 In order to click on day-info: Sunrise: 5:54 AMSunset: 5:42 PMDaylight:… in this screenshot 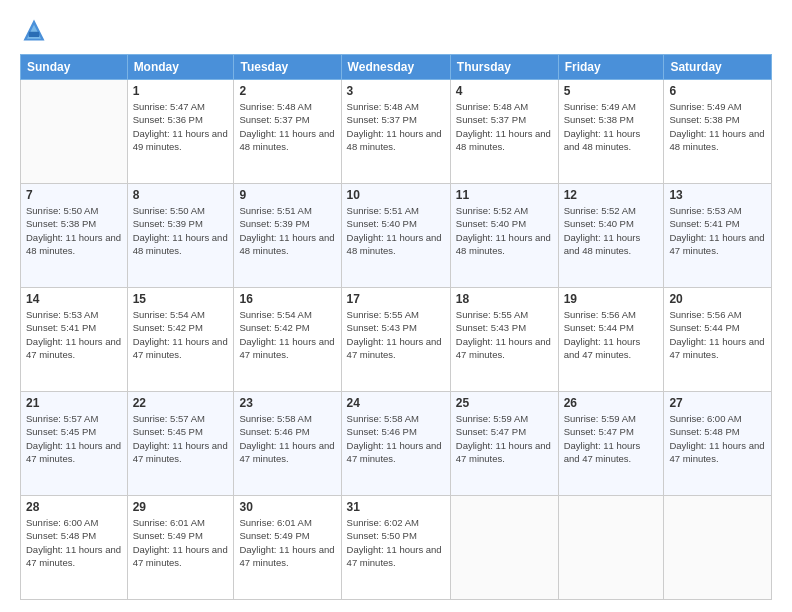, I will do `click(181, 334)`.